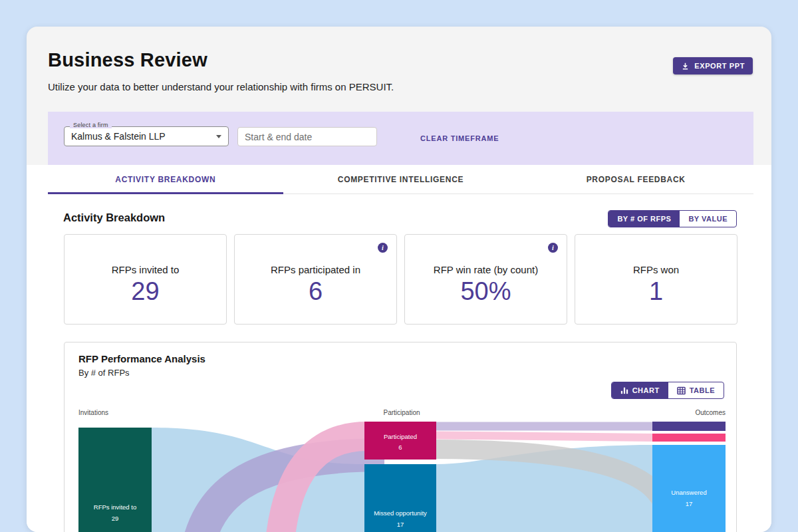 The image size is (798, 532). Describe the element at coordinates (90, 125) in the screenshot. I see `firm-select-label: Select a firm` at that location.